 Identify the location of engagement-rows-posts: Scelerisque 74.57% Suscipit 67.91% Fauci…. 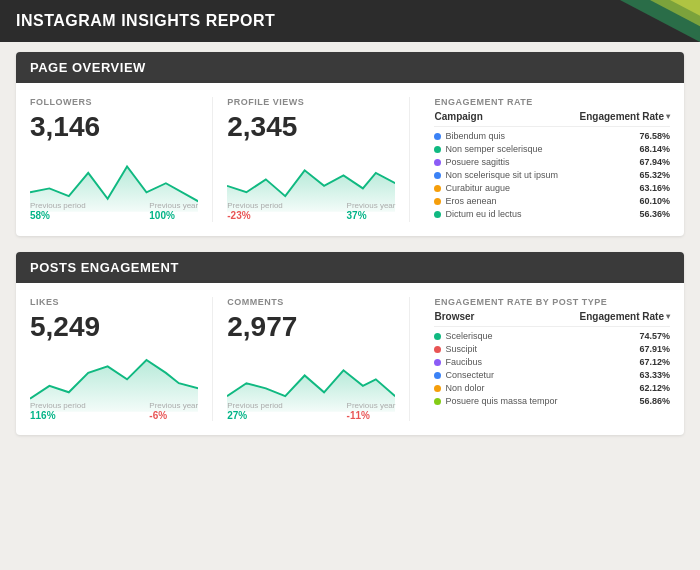
(552, 368).